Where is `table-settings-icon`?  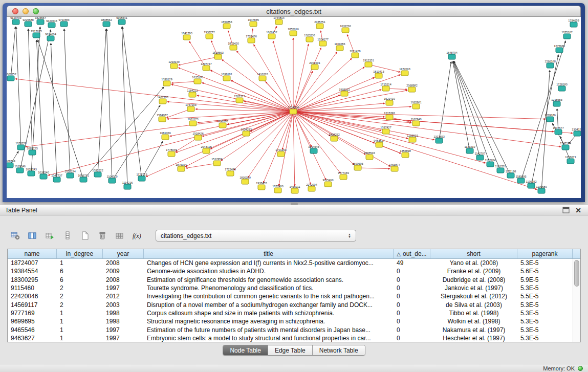 table-settings-icon is located at coordinates (15, 235).